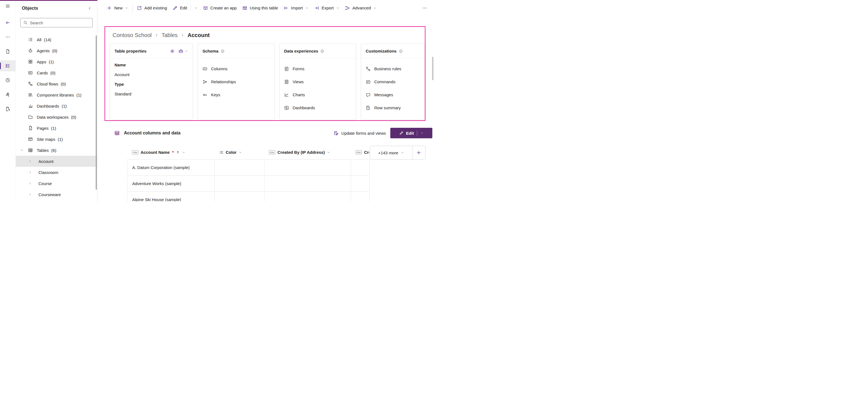 The height and width of the screenshot is (403, 868). I want to click on forms-link: Forms, so click(318, 69).